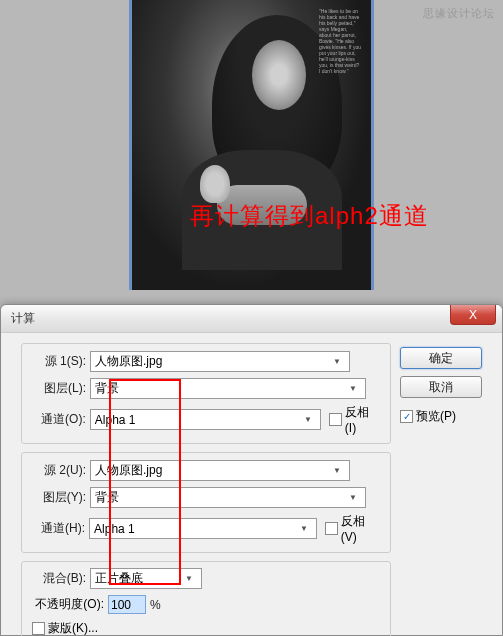 The height and width of the screenshot is (636, 503). What do you see at coordinates (252, 319) in the screenshot?
I see `dialog-titlebar: 计算 X` at bounding box center [252, 319].